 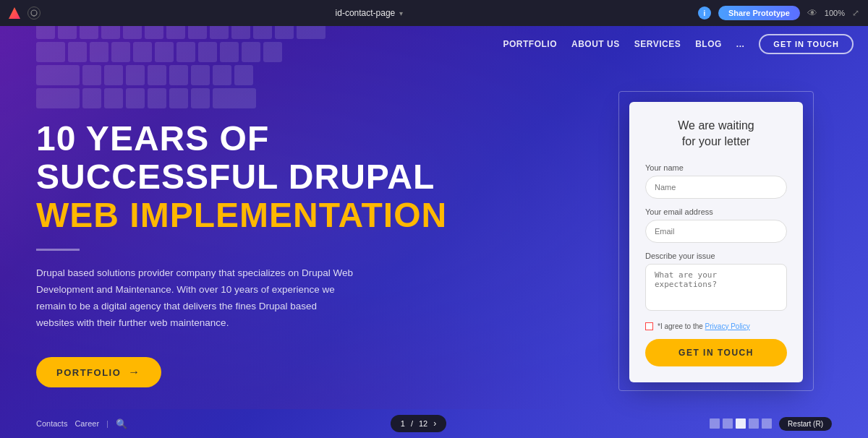 I want to click on pagination-current: 1, so click(x=403, y=424).